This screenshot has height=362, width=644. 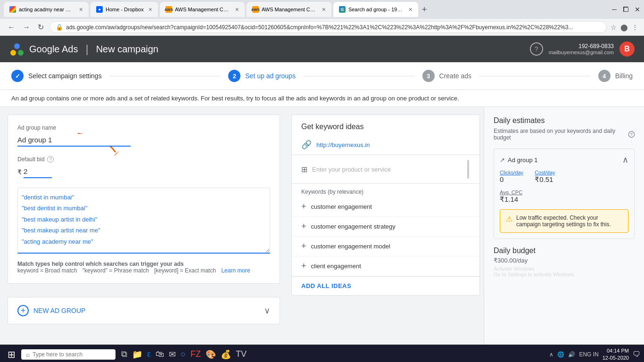 I want to click on taskbar-right: ∧ 🌐 🔊 ENG IN 04:14 PM 12-05-2020 🗨, so click(x=595, y=354).